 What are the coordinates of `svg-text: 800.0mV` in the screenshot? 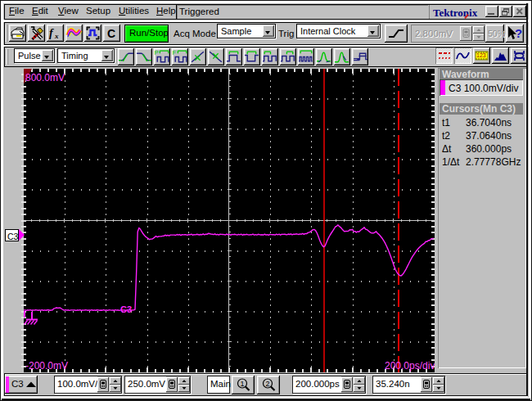 It's located at (45, 78).